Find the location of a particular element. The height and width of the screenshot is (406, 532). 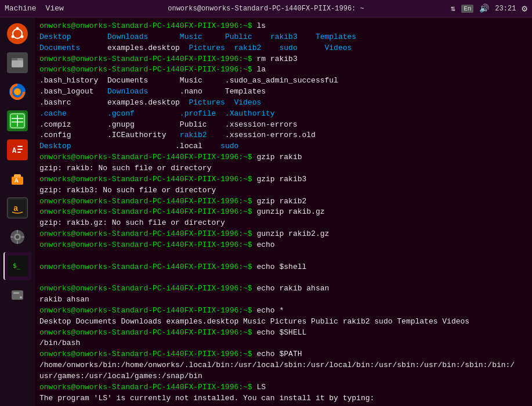

titlebar-menu: Machine View is located at coordinates (34, 8).